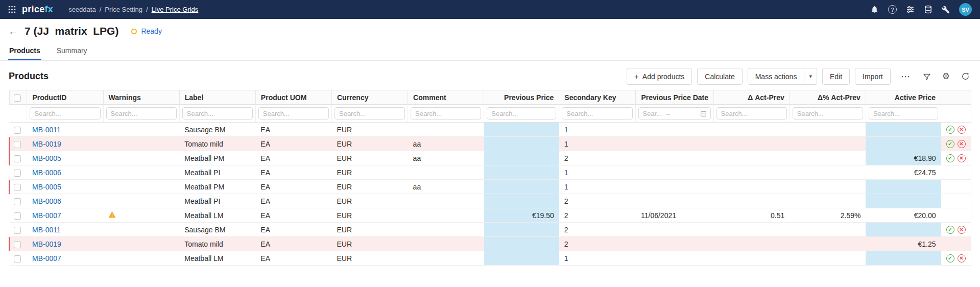  Describe the element at coordinates (903, 113) in the screenshot. I see `filter-active_price` at that location.